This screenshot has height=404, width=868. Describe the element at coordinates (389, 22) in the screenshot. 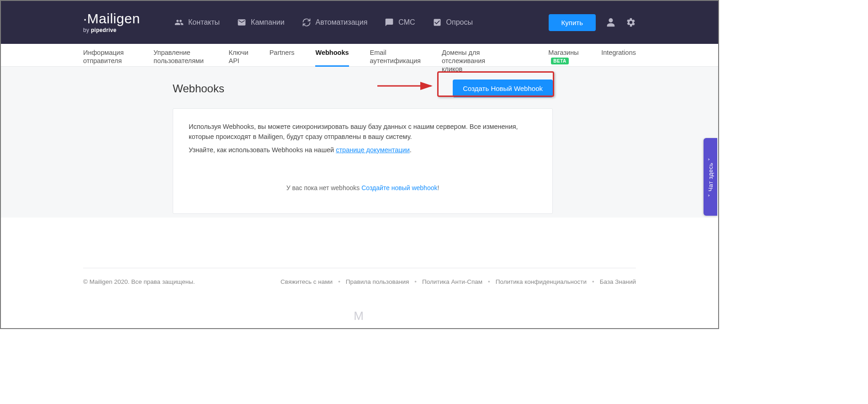

I see `sms-icon` at that location.